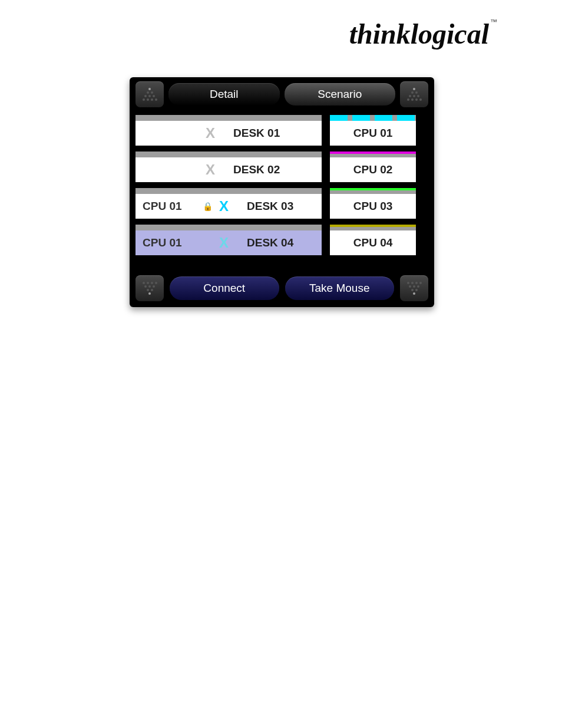 This screenshot has width=562, height=728. What do you see at coordinates (373, 206) in the screenshot?
I see `cpu-cell: CPU 03` at bounding box center [373, 206].